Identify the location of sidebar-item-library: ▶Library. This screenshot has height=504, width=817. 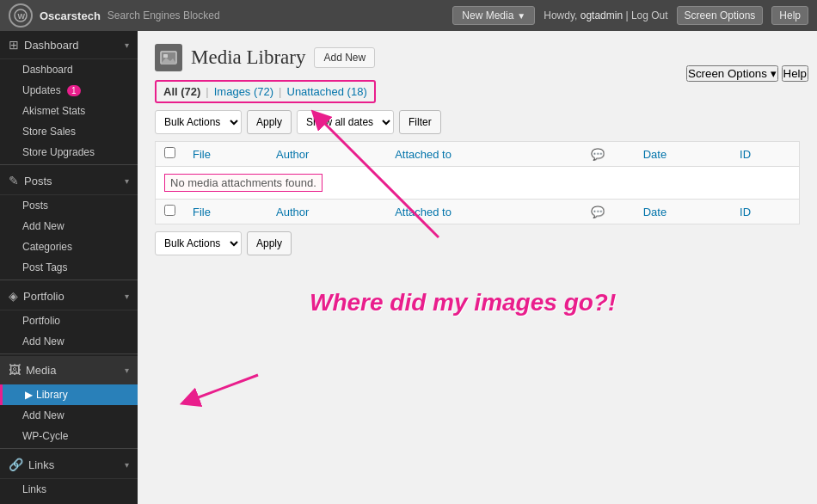
(69, 395).